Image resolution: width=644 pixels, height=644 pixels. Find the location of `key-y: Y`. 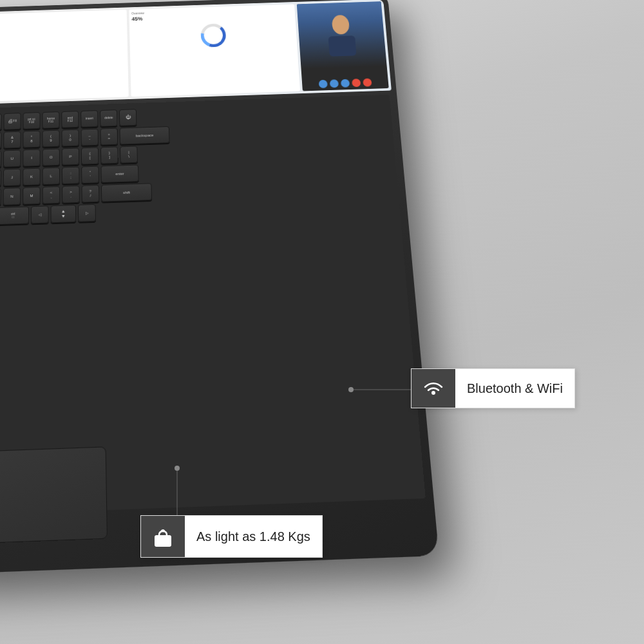

key-y: Y is located at coordinates (1, 160).